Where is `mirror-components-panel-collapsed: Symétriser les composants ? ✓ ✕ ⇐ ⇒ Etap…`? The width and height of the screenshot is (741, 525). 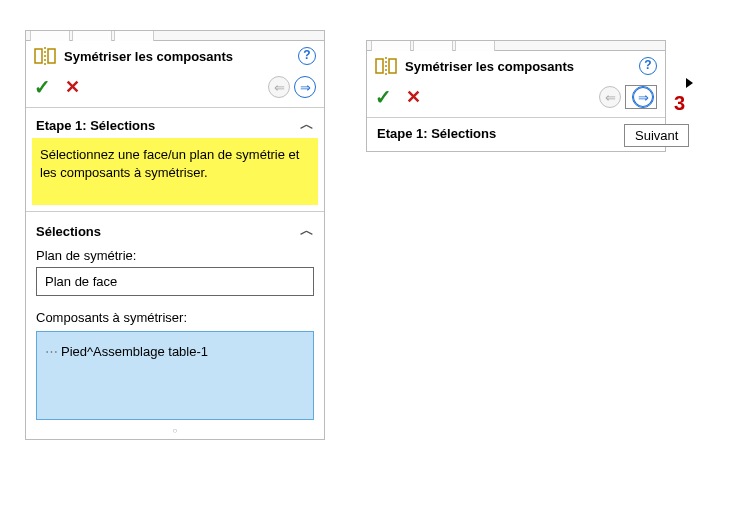 mirror-components-panel-collapsed: Symétriser les composants ? ✓ ✕ ⇐ ⇒ Etap… is located at coordinates (516, 96).